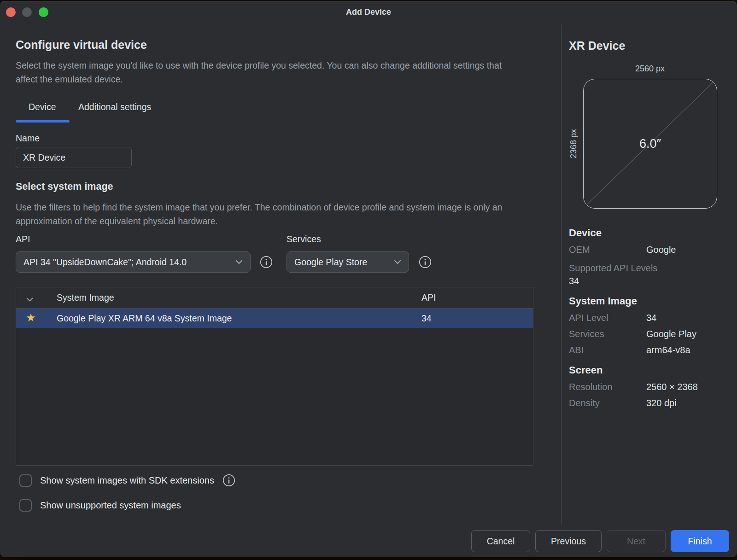 The image size is (737, 560). Describe the element at coordinates (586, 370) in the screenshot. I see `screen-section-heading: Screen` at that location.